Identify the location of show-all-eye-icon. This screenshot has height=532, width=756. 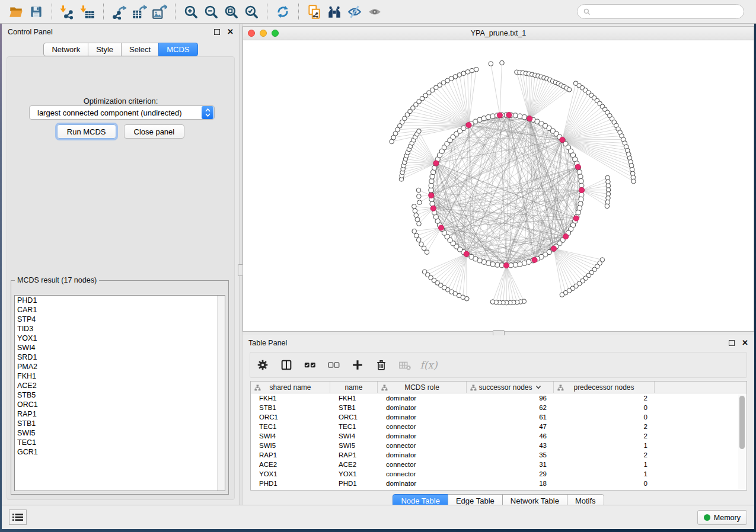
(375, 12).